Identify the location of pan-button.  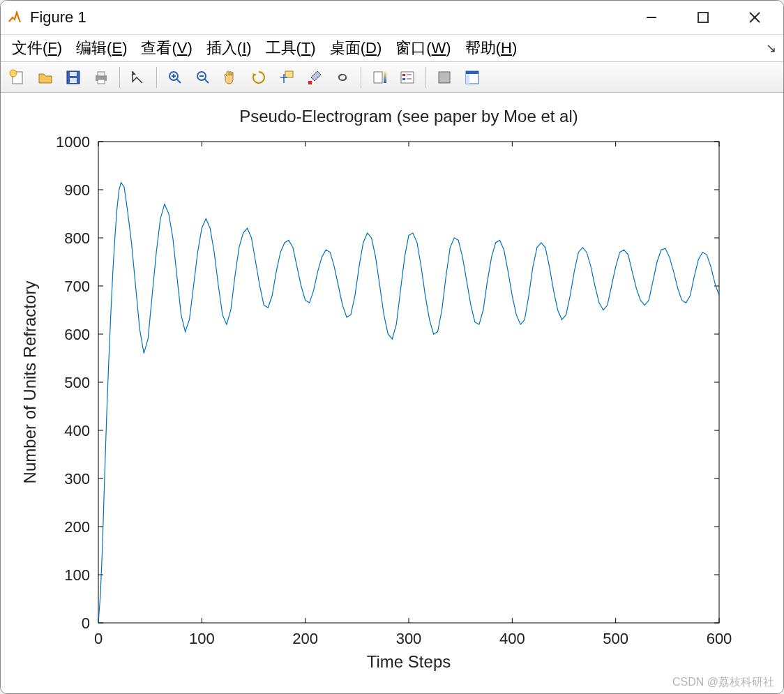
(231, 77).